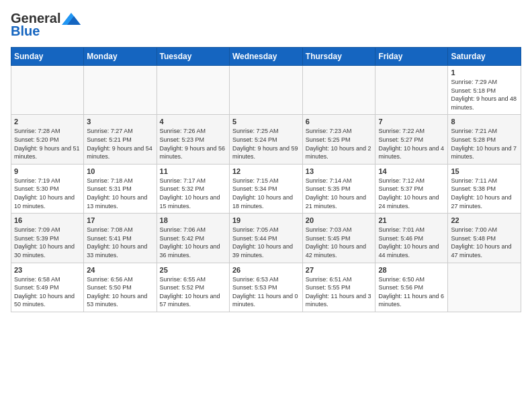 The width and height of the screenshot is (532, 411). Describe the element at coordinates (120, 270) in the screenshot. I see `day-number: 24` at that location.